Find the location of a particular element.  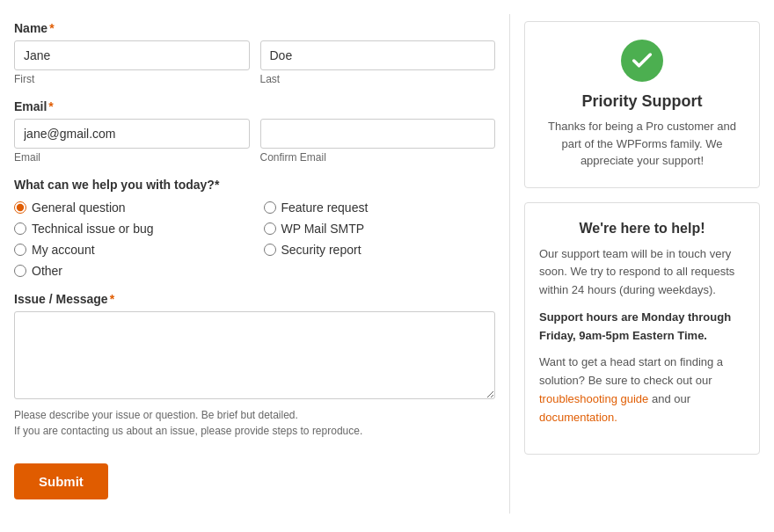

email-label: Email* is located at coordinates (255, 106).